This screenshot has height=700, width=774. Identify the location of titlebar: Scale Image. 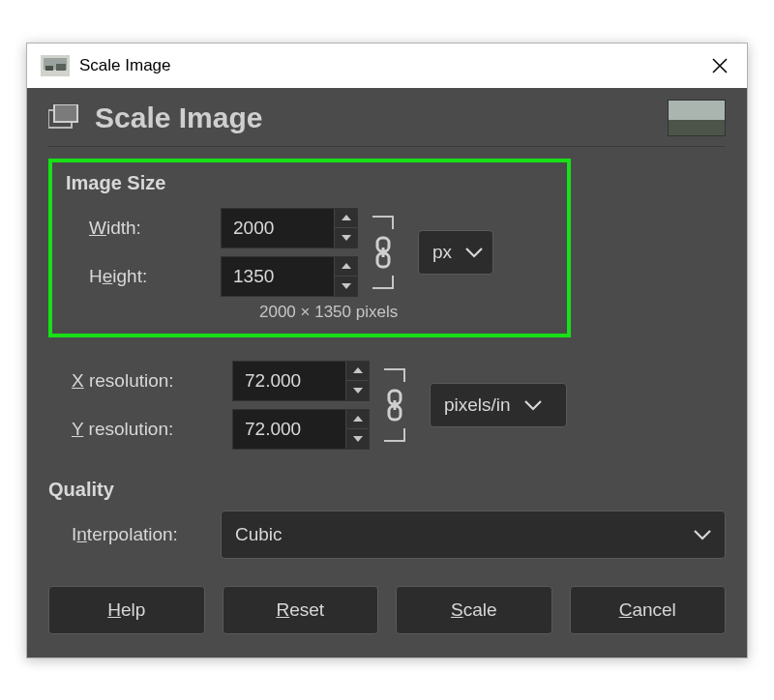
(387, 66).